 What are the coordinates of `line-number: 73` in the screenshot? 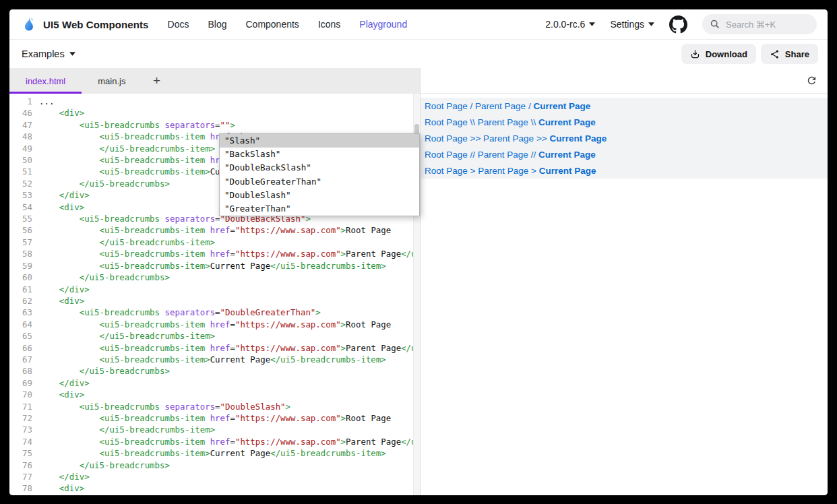 It's located at (24, 430).